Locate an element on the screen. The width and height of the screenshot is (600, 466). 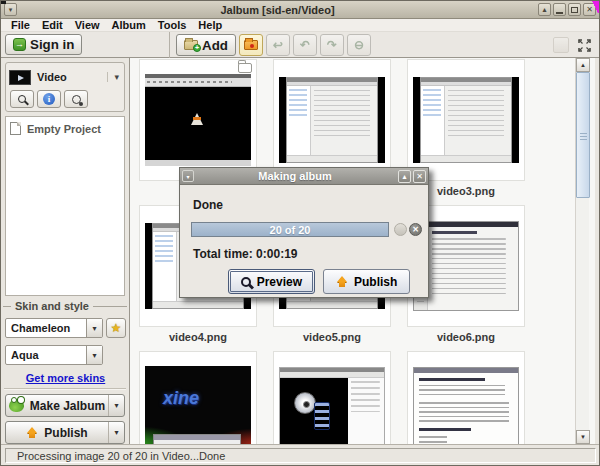
dialog-titlebar: ▾ Making album ▴ ✕ is located at coordinates (304, 176).